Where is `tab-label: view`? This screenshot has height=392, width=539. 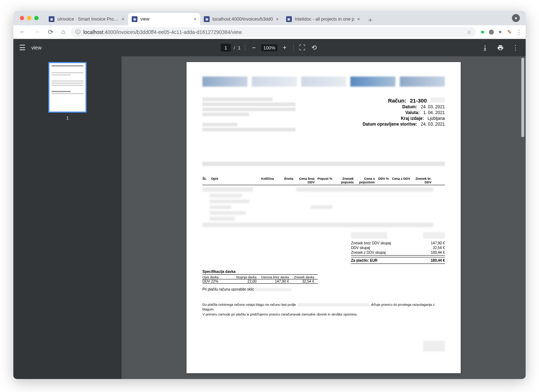
tab-label: view is located at coordinates (166, 19).